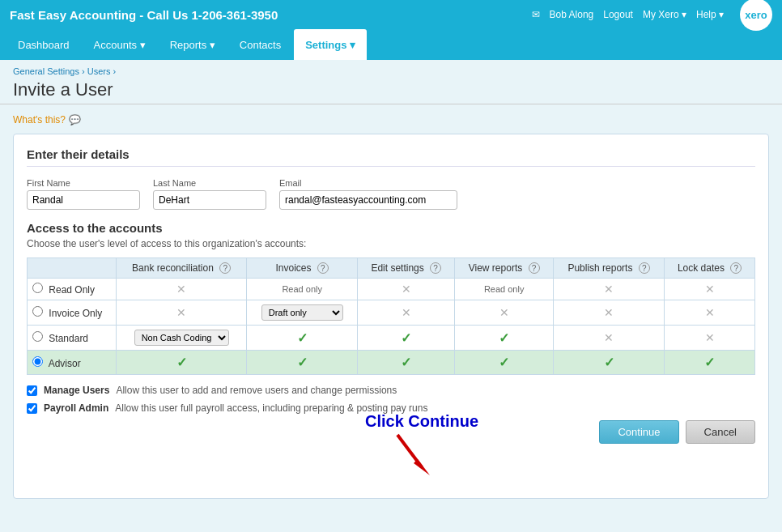 This screenshot has height=532, width=782. I want to click on table-row: Invoice Only ✕ Draft only Approved only …, so click(392, 313).